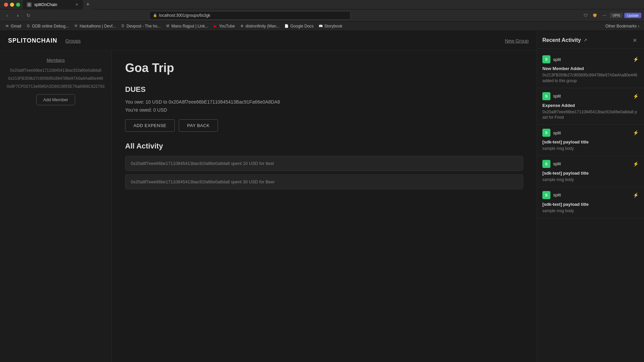 Image resolution: width=644 pixels, height=362 pixels. I want to click on google-docs-icon: 📄, so click(286, 26).